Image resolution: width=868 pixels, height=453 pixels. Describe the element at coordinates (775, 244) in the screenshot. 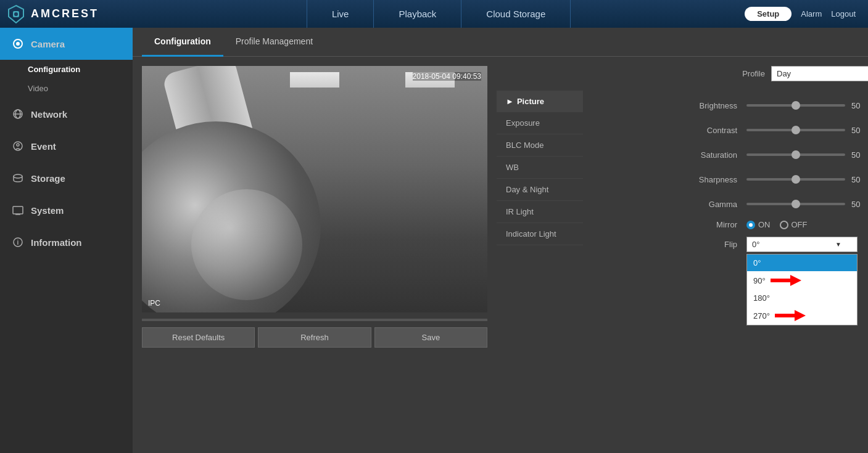

I see `flip-row: Flip 0° ▼ 0°` at that location.